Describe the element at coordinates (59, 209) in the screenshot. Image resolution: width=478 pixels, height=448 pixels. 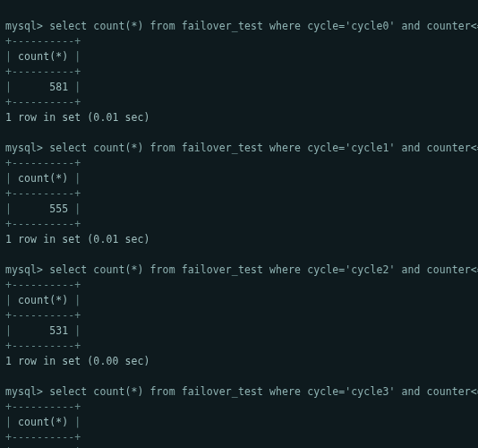
I see `result-value: 555` at that location.